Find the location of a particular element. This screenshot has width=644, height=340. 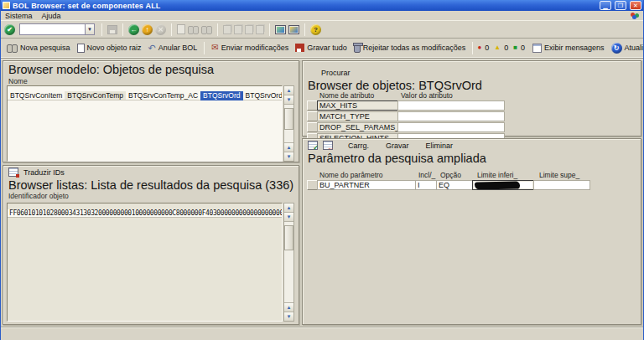

gravar-tudo-button: Gravar tudo is located at coordinates (321, 48).